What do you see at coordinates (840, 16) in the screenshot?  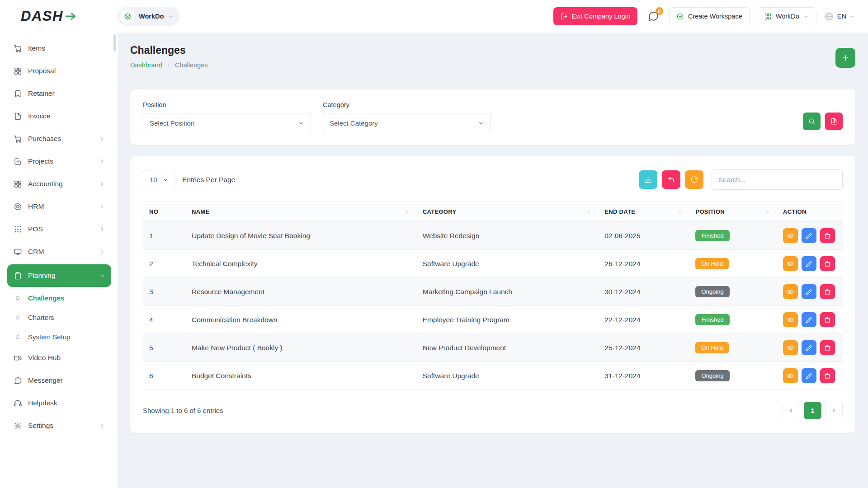 I see `language-selector: EN` at bounding box center [840, 16].